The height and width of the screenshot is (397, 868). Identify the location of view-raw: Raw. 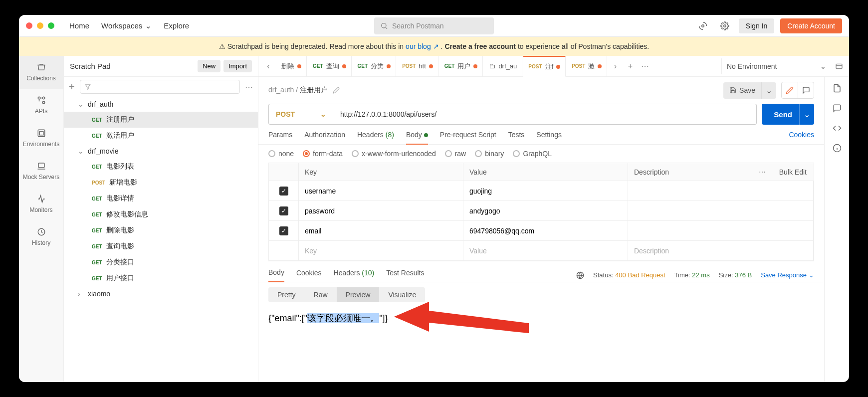
(321, 295).